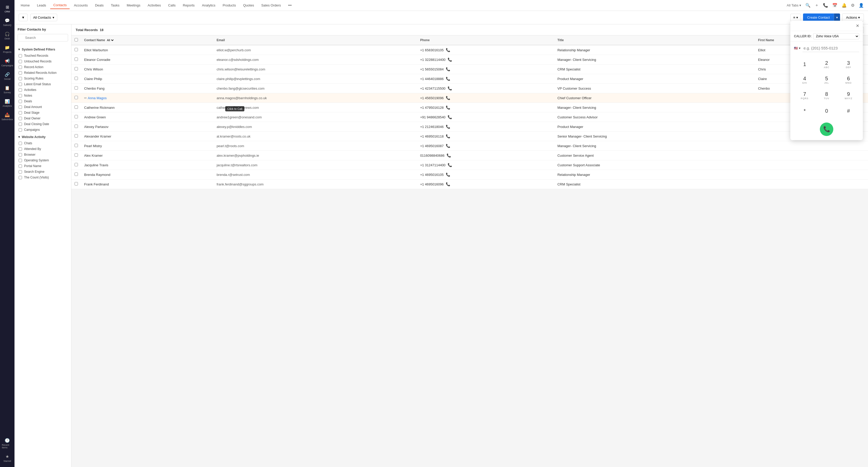 Image resolution: width=868 pixels, height=467 pixels. What do you see at coordinates (20, 67) in the screenshot?
I see `filter-checkbox-record-action` at bounding box center [20, 67].